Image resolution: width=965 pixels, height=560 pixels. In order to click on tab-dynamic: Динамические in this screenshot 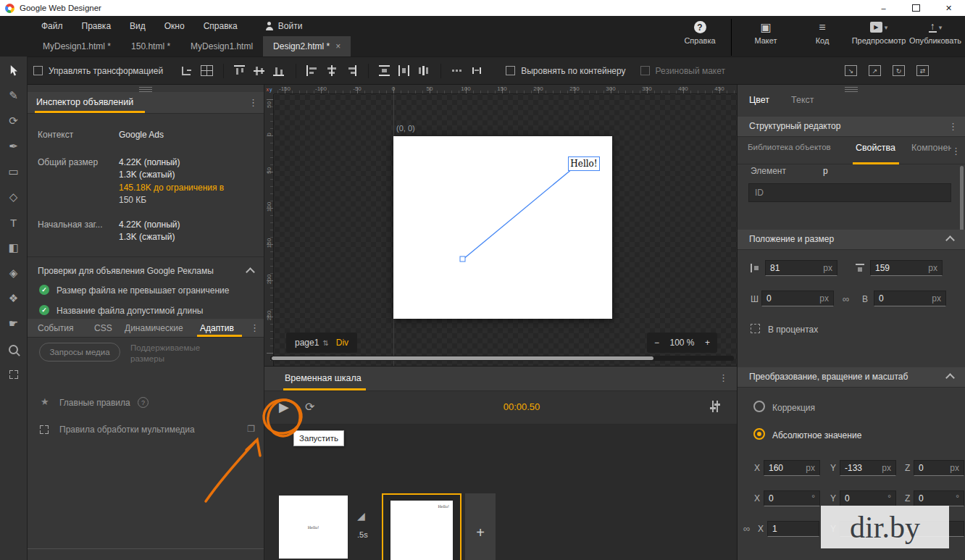, I will do `click(154, 328)`.